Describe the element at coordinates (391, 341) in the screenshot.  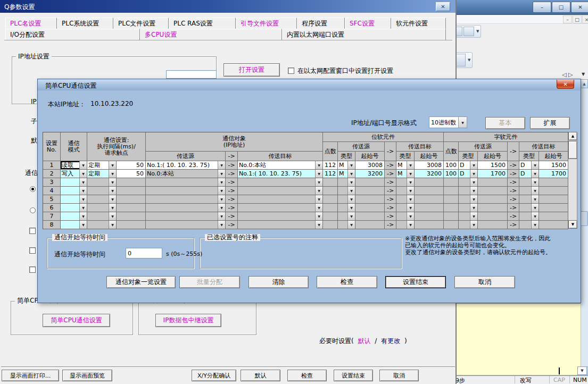
I see `changed-link: 有更改` at that location.